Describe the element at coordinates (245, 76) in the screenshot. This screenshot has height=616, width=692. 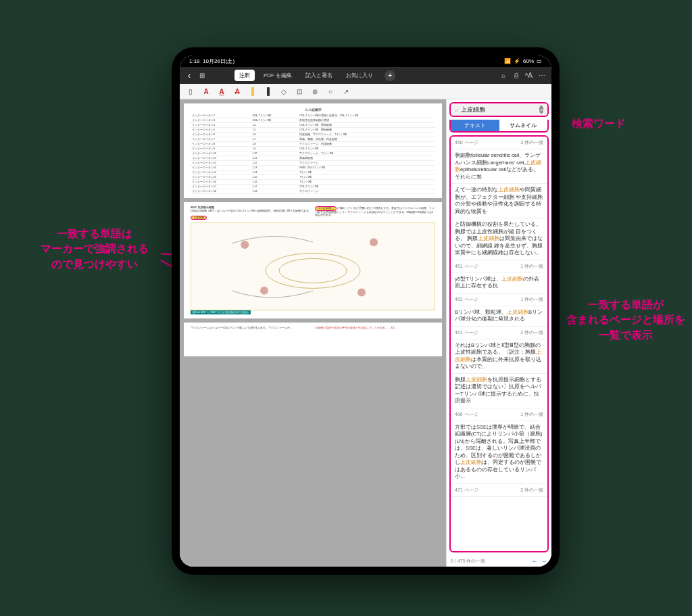
I see `tab-annotations: 注釈` at that location.